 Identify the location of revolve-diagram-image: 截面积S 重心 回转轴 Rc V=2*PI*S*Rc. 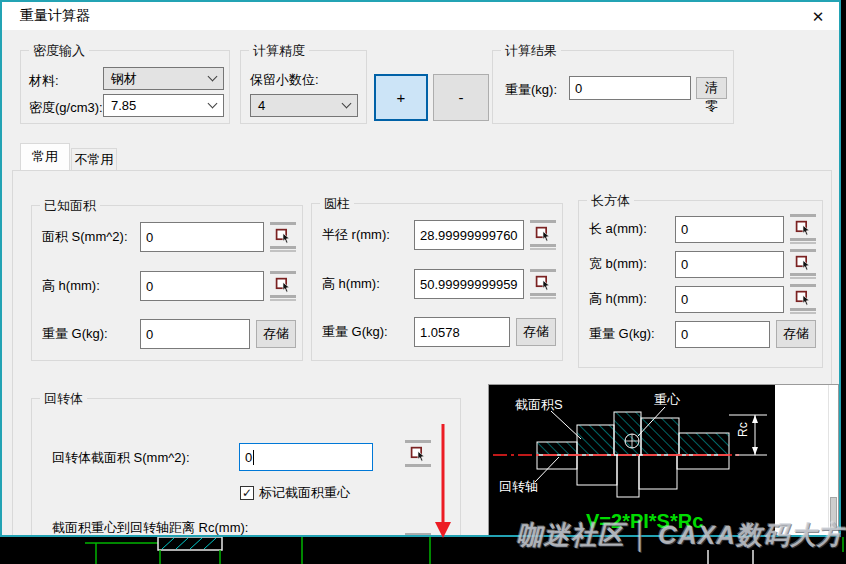
(632, 460).